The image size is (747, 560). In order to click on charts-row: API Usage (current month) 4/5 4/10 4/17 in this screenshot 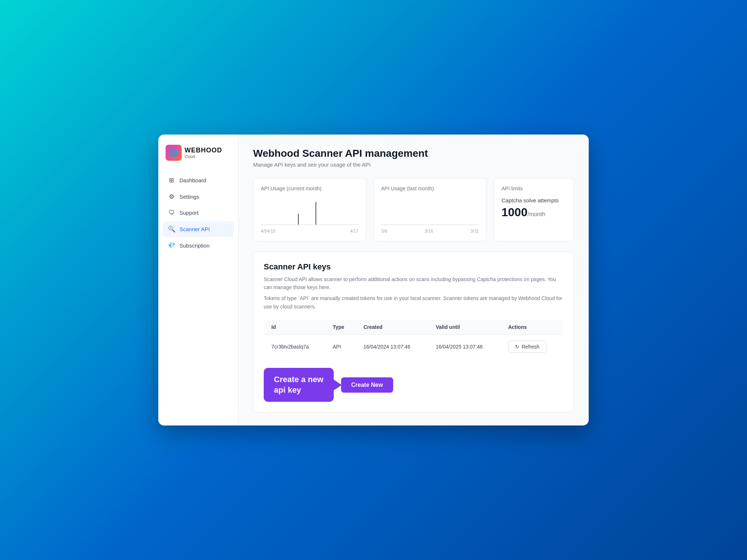, I will do `click(414, 210)`.